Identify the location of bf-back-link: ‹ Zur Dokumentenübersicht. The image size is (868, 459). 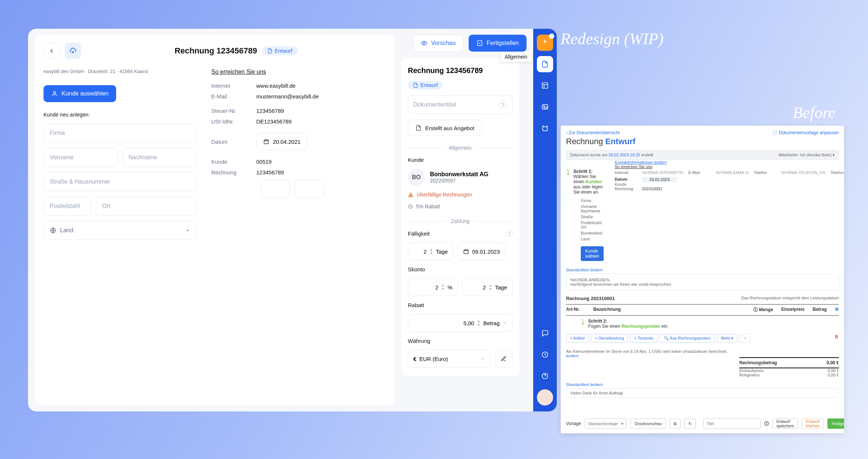
(593, 133).